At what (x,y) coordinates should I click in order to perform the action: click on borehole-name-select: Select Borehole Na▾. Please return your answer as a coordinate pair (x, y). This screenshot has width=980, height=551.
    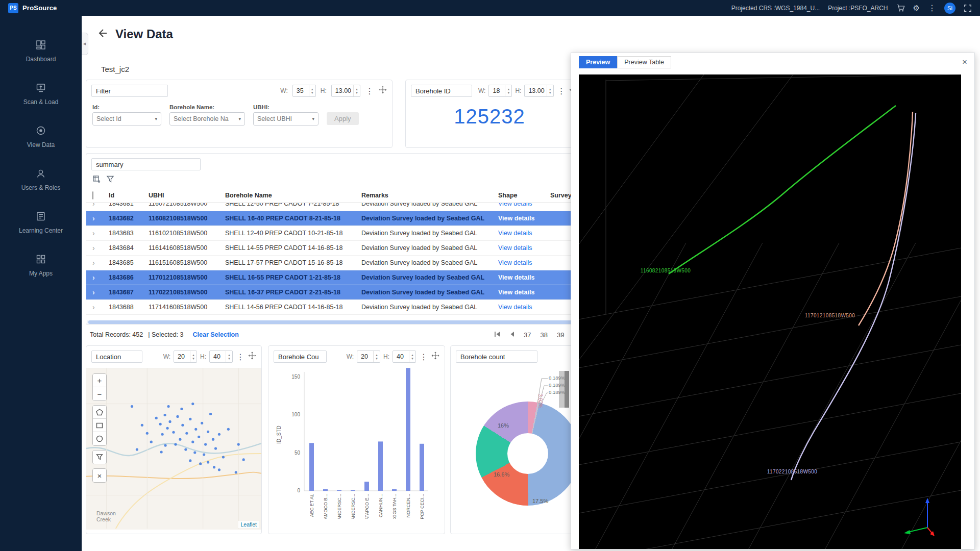
    Looking at the image, I should click on (207, 119).